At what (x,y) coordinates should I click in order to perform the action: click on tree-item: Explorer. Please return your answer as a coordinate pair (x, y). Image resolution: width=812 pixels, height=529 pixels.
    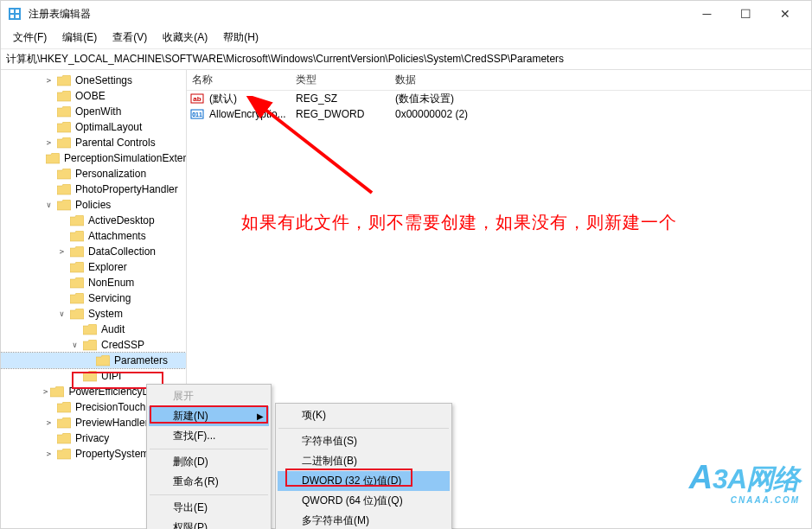
    Looking at the image, I should click on (93, 267).